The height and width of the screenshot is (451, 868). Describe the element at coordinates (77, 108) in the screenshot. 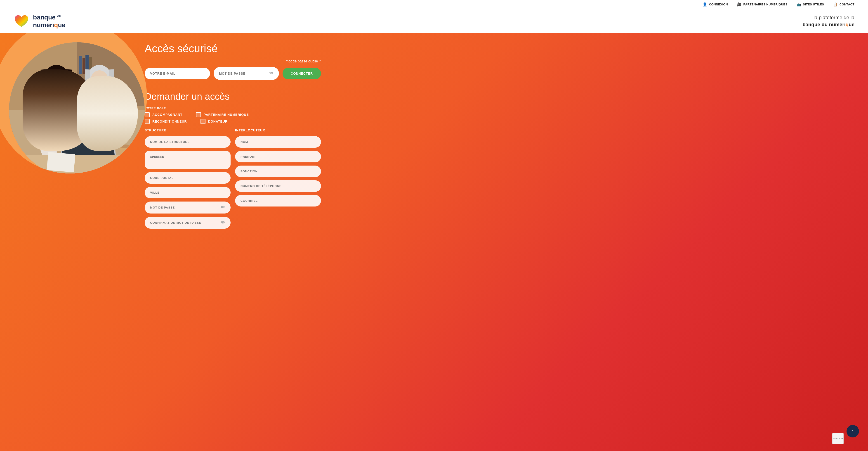

I see `photo-simulation` at that location.